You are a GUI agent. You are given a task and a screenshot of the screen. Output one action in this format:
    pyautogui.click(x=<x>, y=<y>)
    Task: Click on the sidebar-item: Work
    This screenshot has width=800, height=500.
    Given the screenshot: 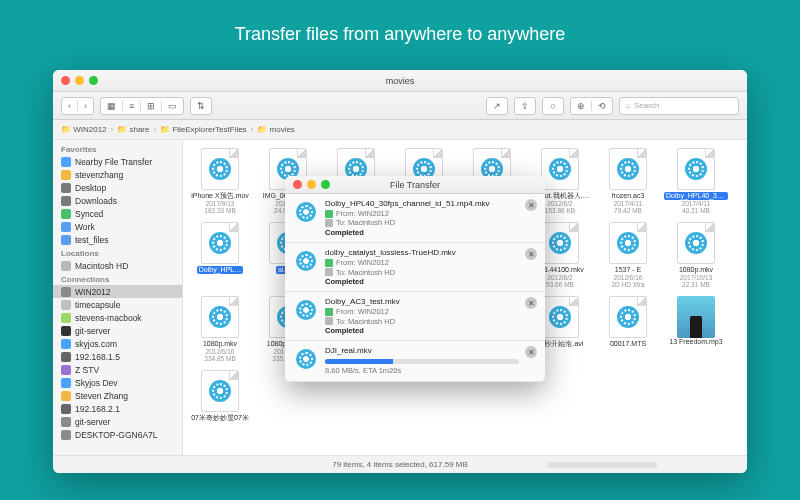 What is the action you would take?
    pyautogui.click(x=118, y=226)
    